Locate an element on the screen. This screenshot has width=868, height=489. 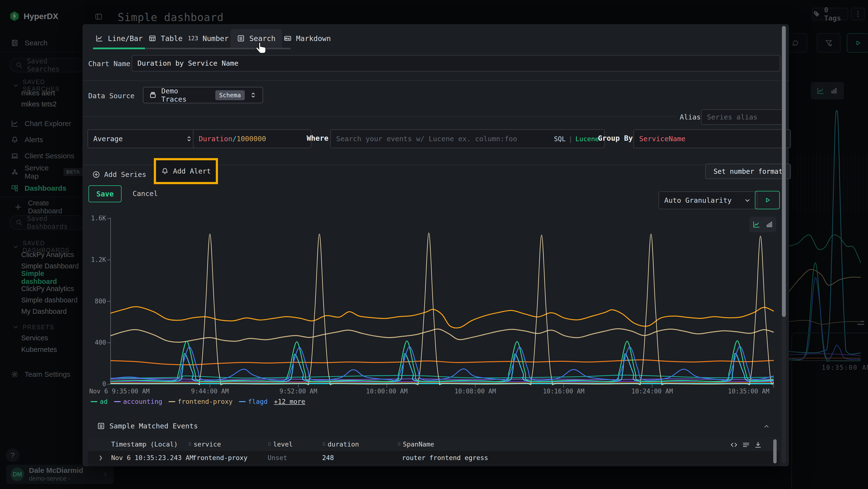
modal-scrollbar-track is located at coordinates (784, 244).